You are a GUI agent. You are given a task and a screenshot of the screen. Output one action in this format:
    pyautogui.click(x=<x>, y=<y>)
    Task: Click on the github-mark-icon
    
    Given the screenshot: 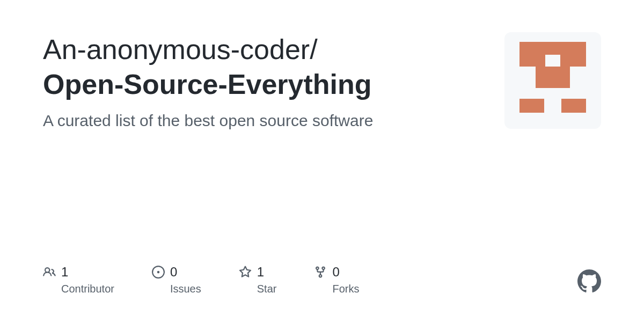 What is the action you would take?
    pyautogui.click(x=589, y=282)
    